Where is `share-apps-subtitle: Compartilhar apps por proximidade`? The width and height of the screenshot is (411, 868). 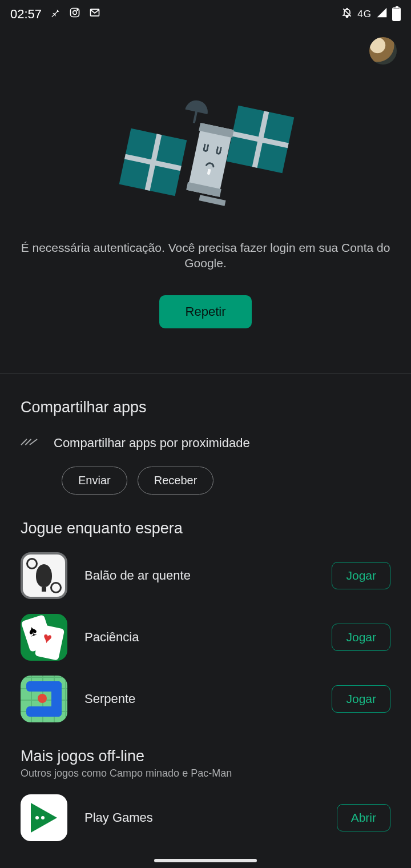
share-apps-subtitle: Compartilhar apps por proximidade is located at coordinates (152, 443).